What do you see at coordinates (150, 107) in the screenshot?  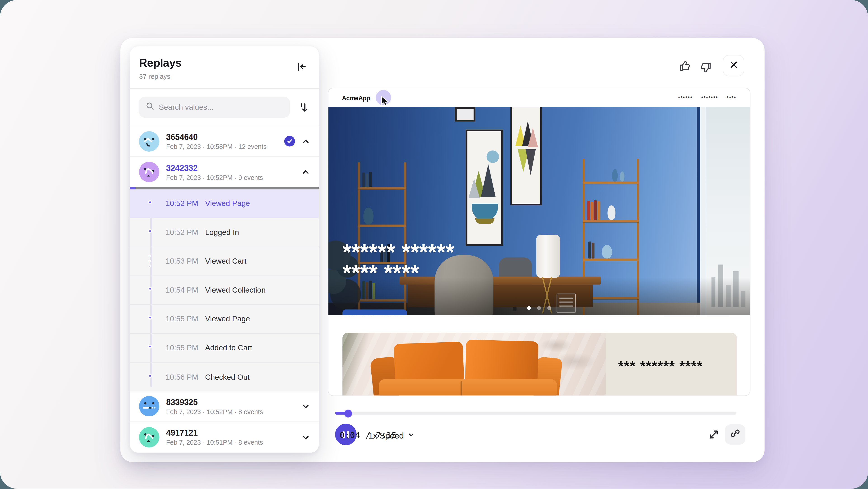 I see `search-icon` at bounding box center [150, 107].